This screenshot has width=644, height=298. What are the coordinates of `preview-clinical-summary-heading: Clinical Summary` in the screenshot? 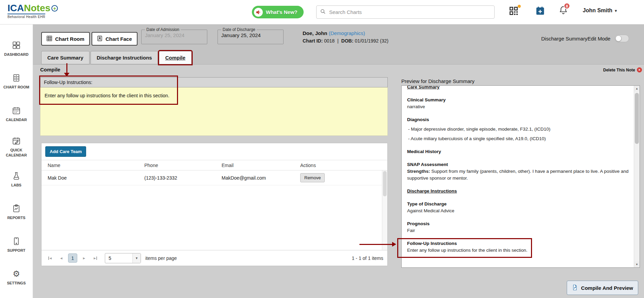 It's located at (518, 100).